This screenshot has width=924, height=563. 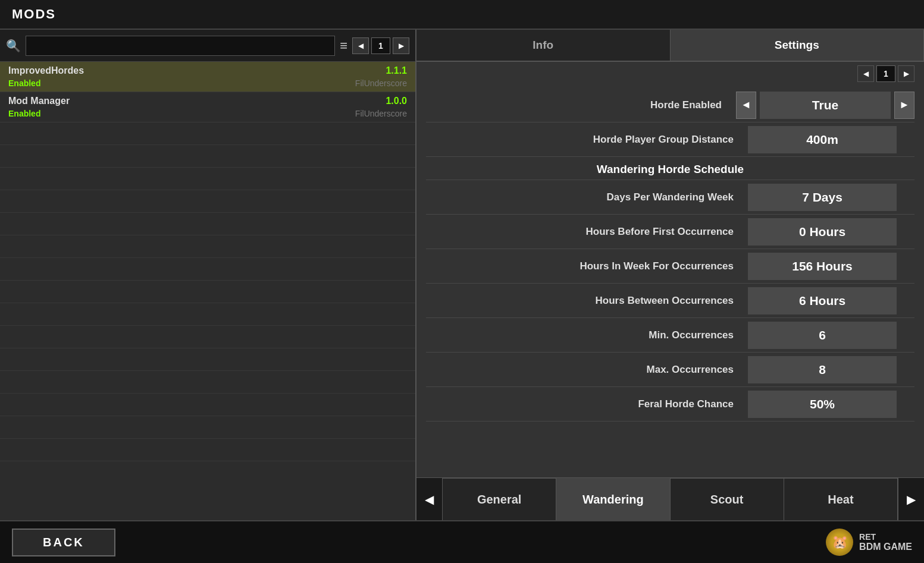 What do you see at coordinates (587, 266) in the screenshot?
I see `setting-label-hours-in-week: Hours In Week For Occurrences` at bounding box center [587, 266].